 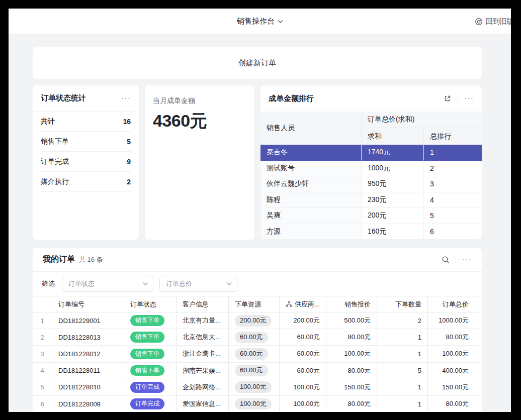 What do you see at coordinates (307, 304) in the screenshot?
I see `column-supplier-label: 供应商...` at bounding box center [307, 304].